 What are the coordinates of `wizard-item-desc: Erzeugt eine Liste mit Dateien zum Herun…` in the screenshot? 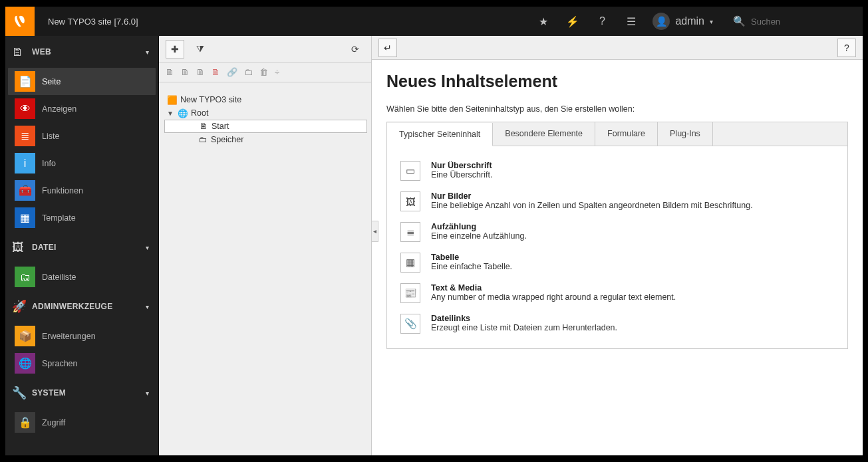 It's located at (524, 328).